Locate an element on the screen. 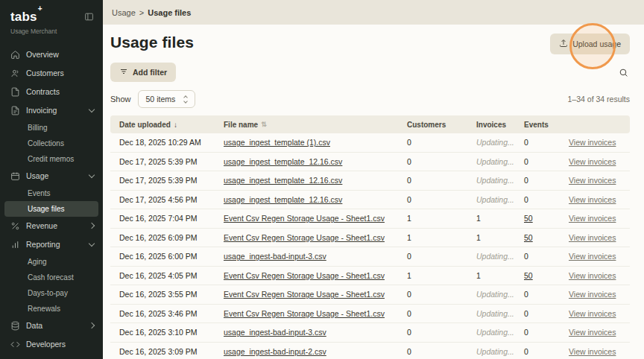  chevron-right-icon is located at coordinates (92, 226).